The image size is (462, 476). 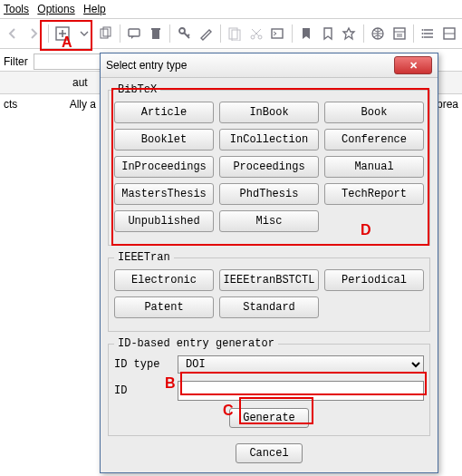 What do you see at coordinates (269, 292) in the screenshot?
I see `group-ieeetran: IEEETran Electronic IEEEtranBSTCTL Perio…` at bounding box center [269, 292].